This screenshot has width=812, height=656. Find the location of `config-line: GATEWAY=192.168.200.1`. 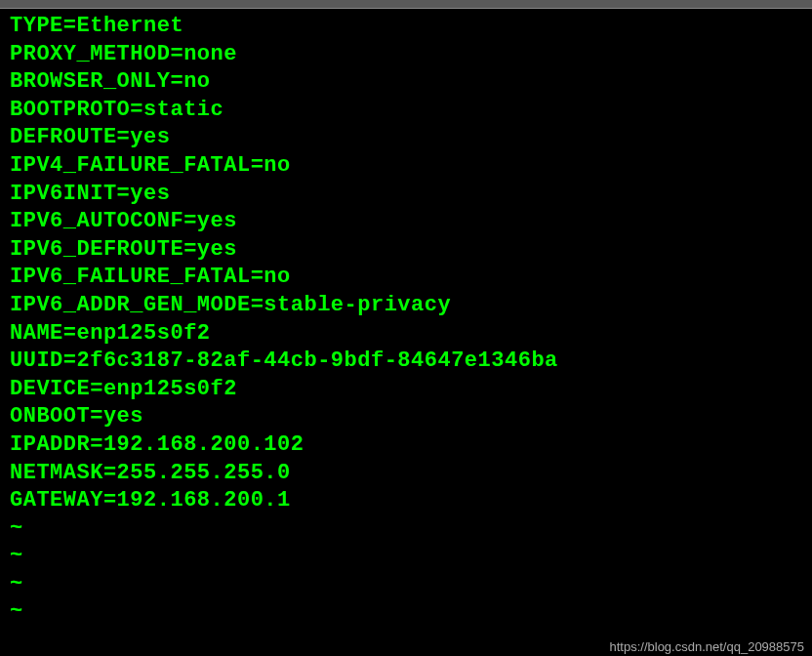

config-line: GATEWAY=192.168.200.1 is located at coordinates (406, 502).